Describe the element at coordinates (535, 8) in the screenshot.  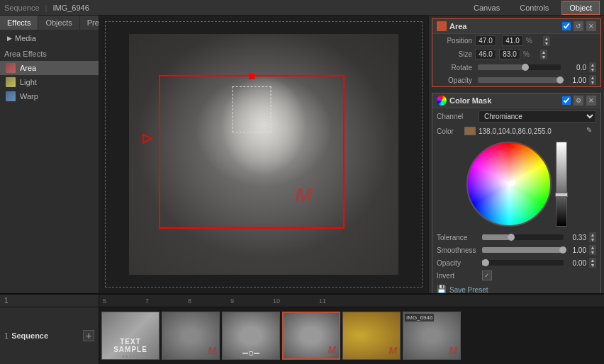
I see `controls-tab: Controls` at that location.